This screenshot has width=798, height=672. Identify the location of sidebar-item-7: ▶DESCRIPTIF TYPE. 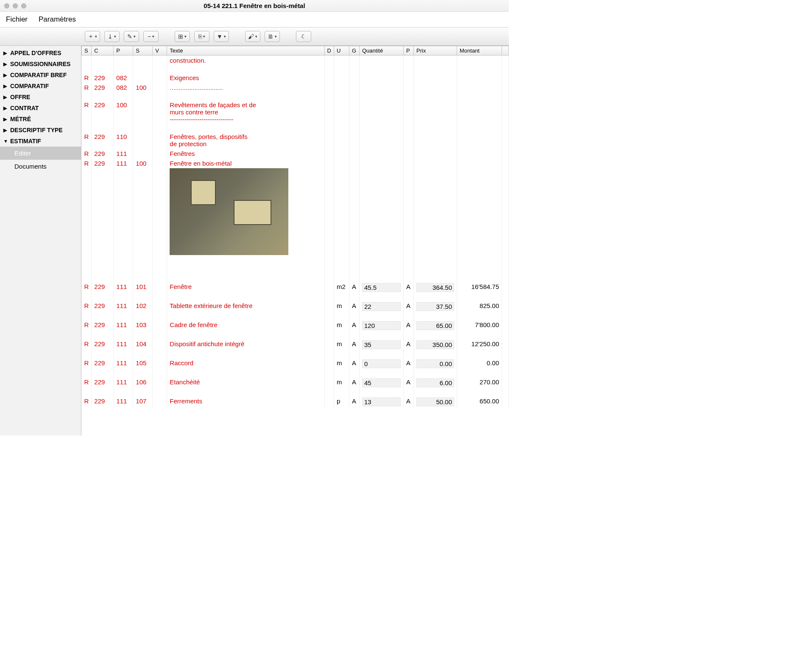
(41, 130).